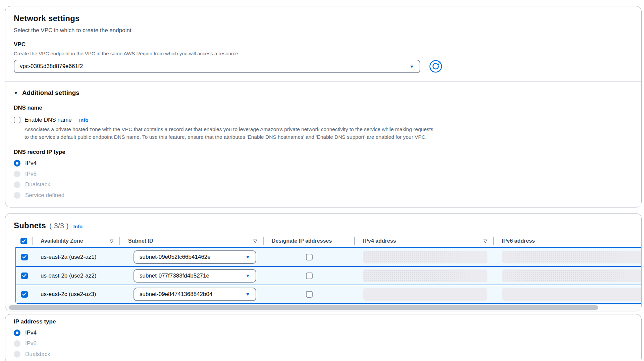 The image size is (644, 361). Describe the element at coordinates (51, 66) in the screenshot. I see `vpc-selected-value: vpc-0305d38d879e661f2` at that location.